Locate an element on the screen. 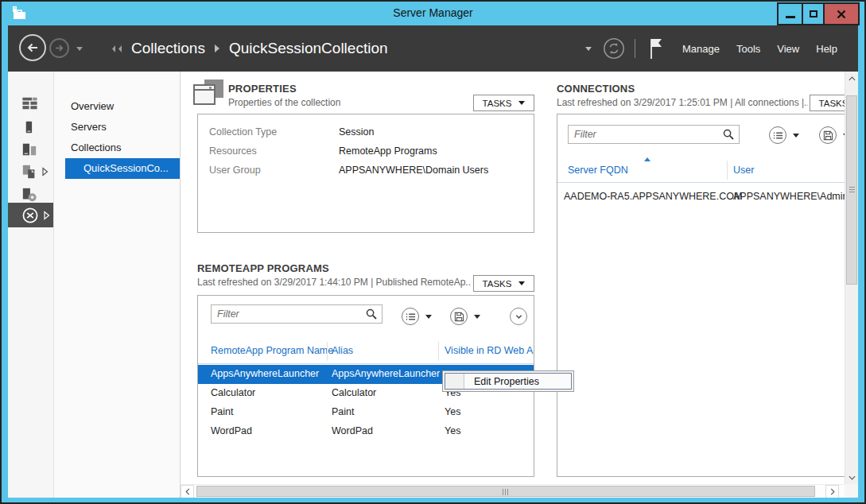  menu-help: Help is located at coordinates (827, 49).